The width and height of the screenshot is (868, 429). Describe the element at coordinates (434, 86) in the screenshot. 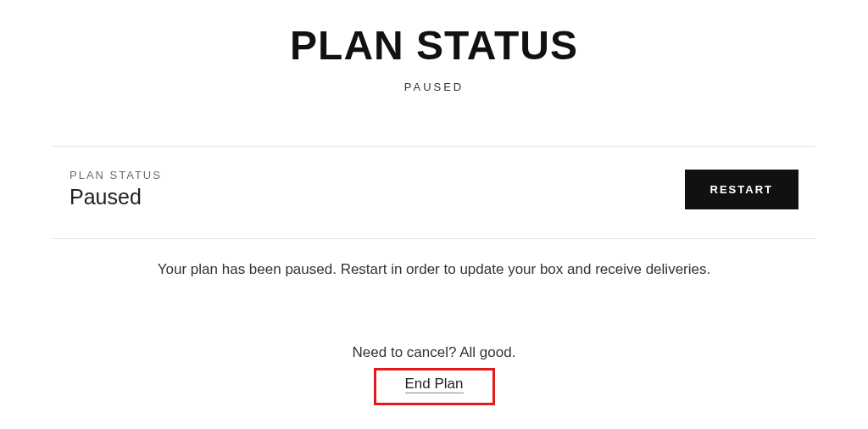

I see `page-subtitle: PAUSED` at that location.